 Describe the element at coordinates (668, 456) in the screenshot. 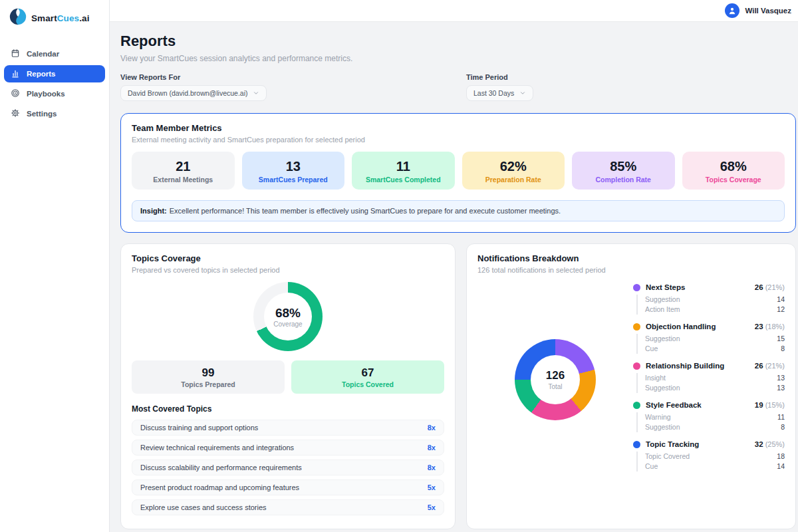

I see `legend-sub-label: Topic Covered` at that location.